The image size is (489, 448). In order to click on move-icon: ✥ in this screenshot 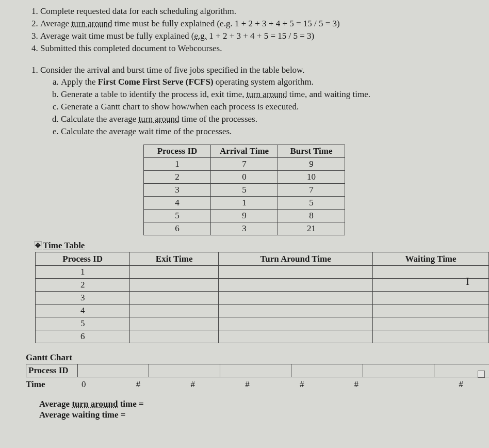, I will do `click(38, 246)`.